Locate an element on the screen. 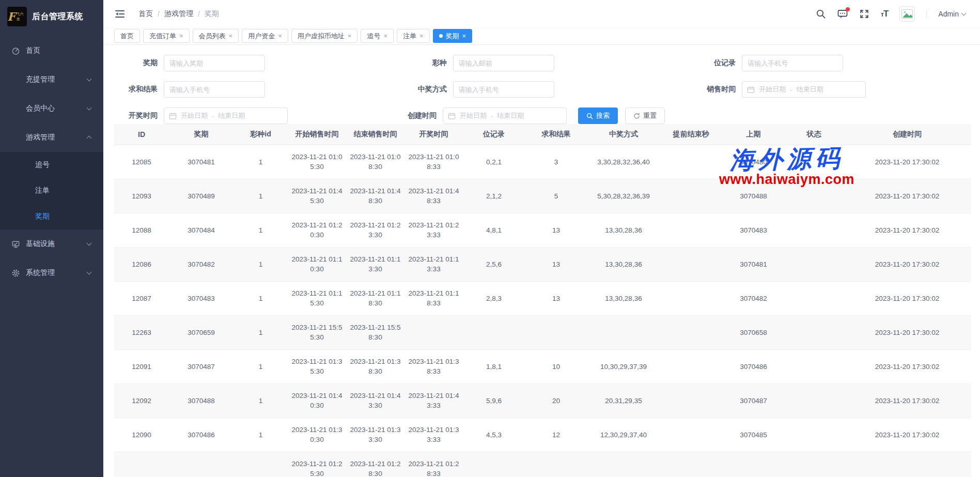 The width and height of the screenshot is (980, 477). tab: 用户资金 × is located at coordinates (265, 36).